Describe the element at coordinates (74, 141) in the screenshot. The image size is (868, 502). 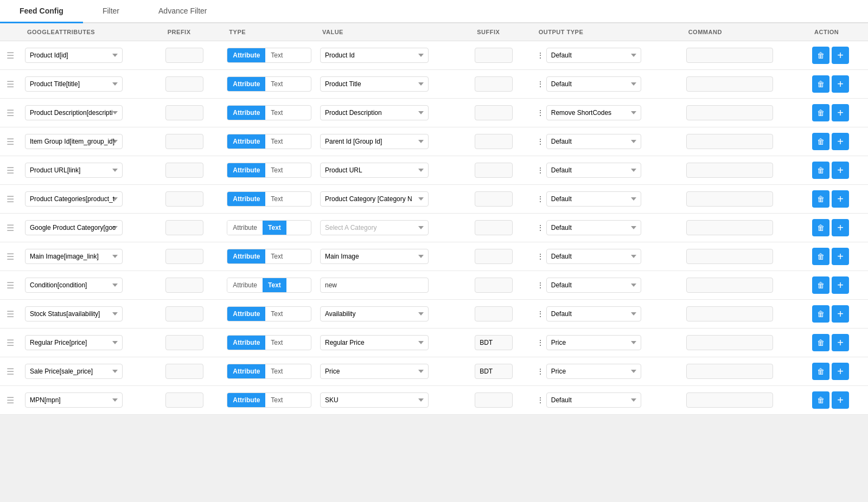
I see `attribute-select: Item Group Id[item_group_id]` at that location.